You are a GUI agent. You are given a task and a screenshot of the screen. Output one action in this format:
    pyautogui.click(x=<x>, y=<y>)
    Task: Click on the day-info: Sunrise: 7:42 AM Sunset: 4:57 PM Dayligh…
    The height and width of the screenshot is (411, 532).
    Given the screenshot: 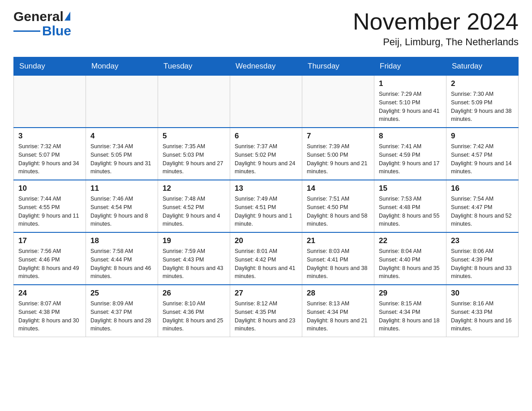 What is the action you would take?
    pyautogui.click(x=482, y=159)
    